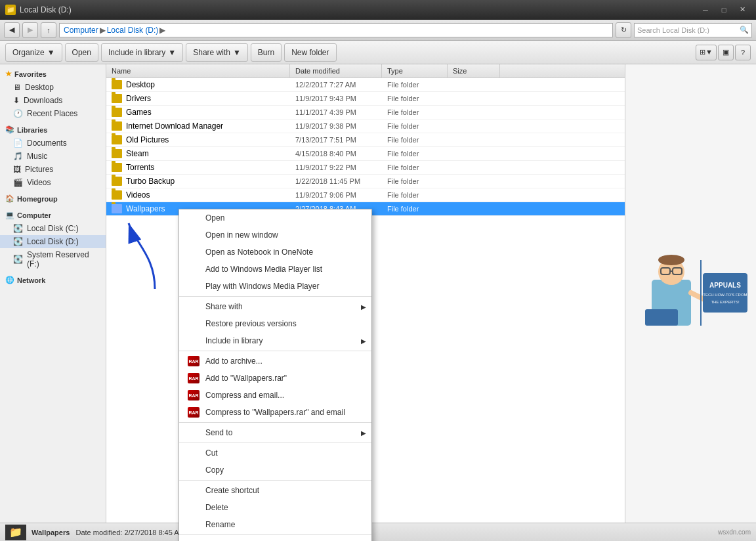 The width and height of the screenshot is (756, 541). I want to click on burn-label: Burn, so click(266, 53).